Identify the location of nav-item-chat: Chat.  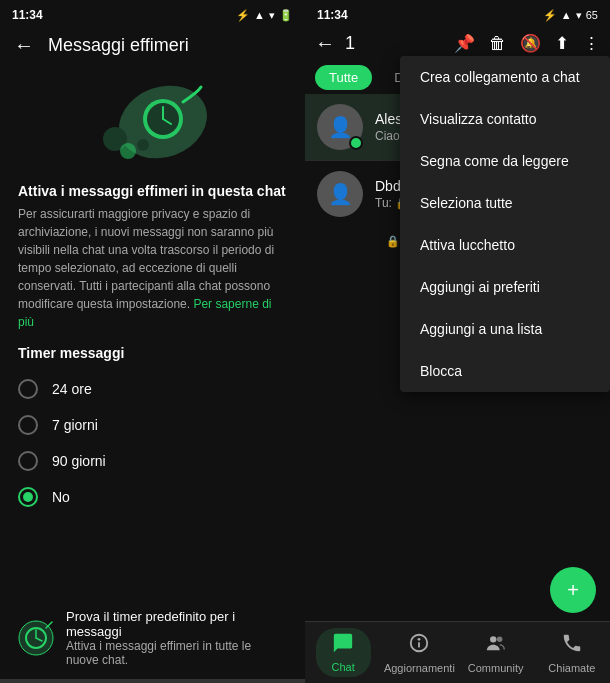
(343, 652).